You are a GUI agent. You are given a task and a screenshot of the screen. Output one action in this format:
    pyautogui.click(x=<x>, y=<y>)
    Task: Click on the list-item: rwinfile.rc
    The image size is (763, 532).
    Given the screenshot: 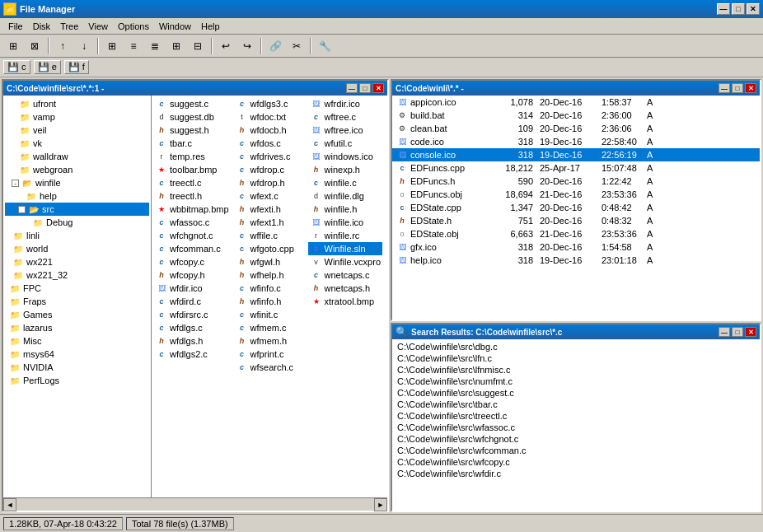 What is the action you would take?
    pyautogui.click(x=345, y=236)
    